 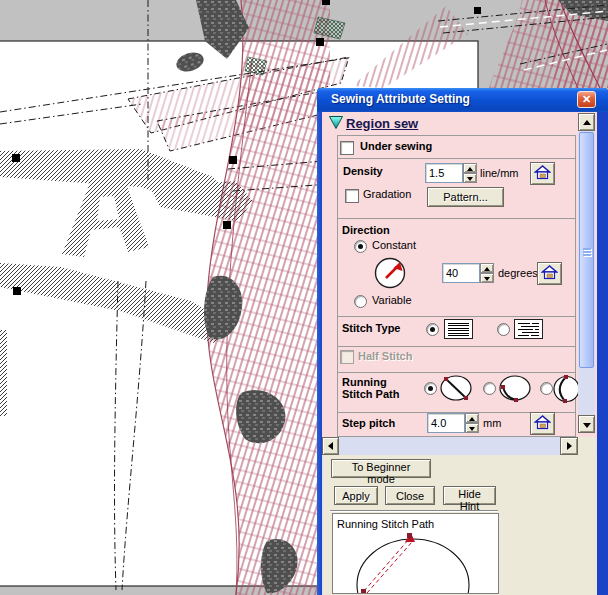 What do you see at coordinates (368, 423) in the screenshot?
I see `step-pitch-label: Step pitch` at bounding box center [368, 423].